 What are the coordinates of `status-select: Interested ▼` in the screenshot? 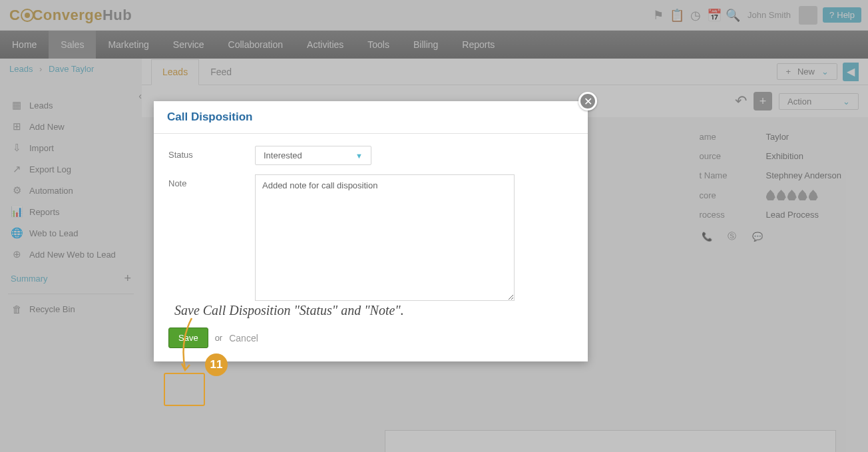 It's located at (313, 156).